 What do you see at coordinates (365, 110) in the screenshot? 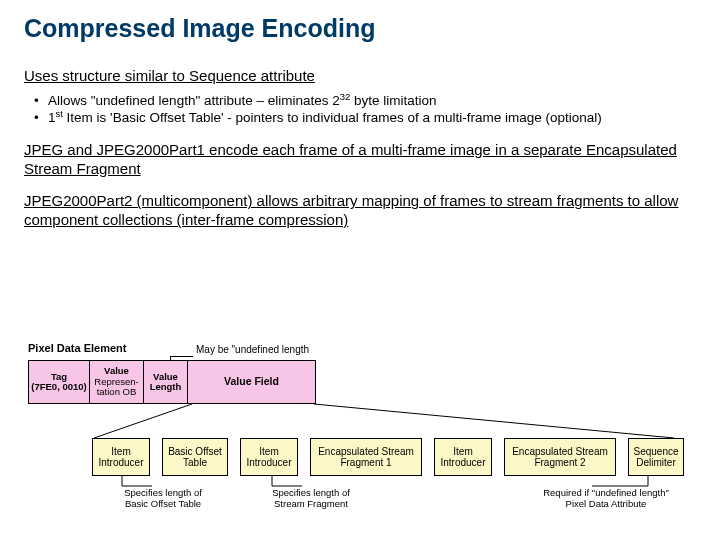
I see `bullet-list: • Allows "undefined length" attribute – …` at bounding box center [365, 110].